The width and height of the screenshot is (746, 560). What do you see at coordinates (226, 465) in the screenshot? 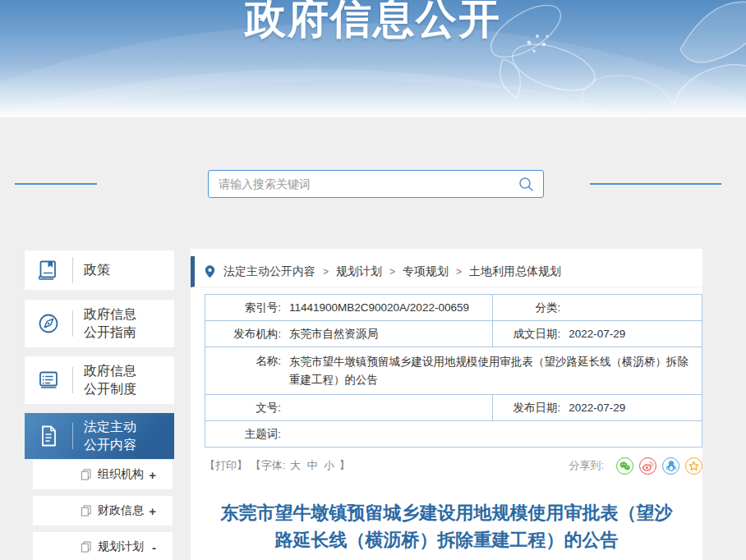
I see `print-button: 【打印】` at bounding box center [226, 465].